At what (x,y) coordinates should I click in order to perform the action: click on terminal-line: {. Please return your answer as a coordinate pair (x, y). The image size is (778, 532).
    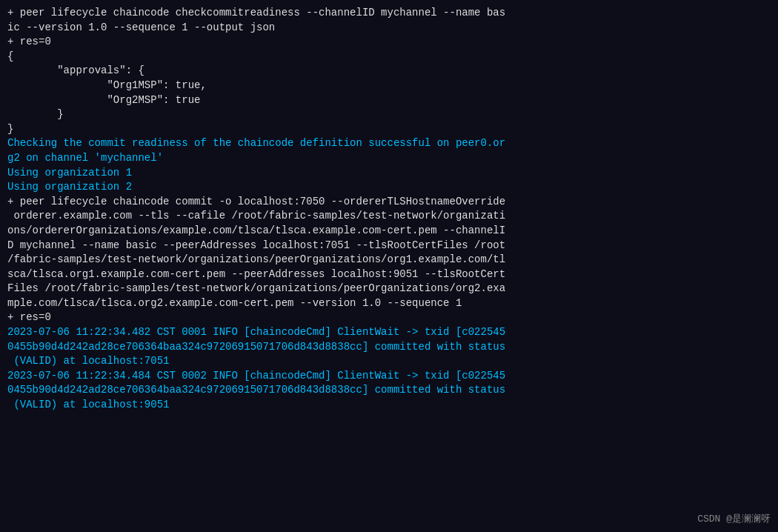
    Looking at the image, I should click on (389, 57).